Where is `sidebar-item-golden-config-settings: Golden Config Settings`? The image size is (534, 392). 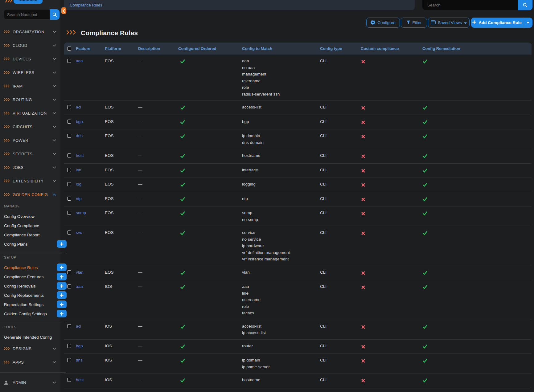
sidebar-item-golden-config-settings: Golden Config Settings is located at coordinates (30, 314).